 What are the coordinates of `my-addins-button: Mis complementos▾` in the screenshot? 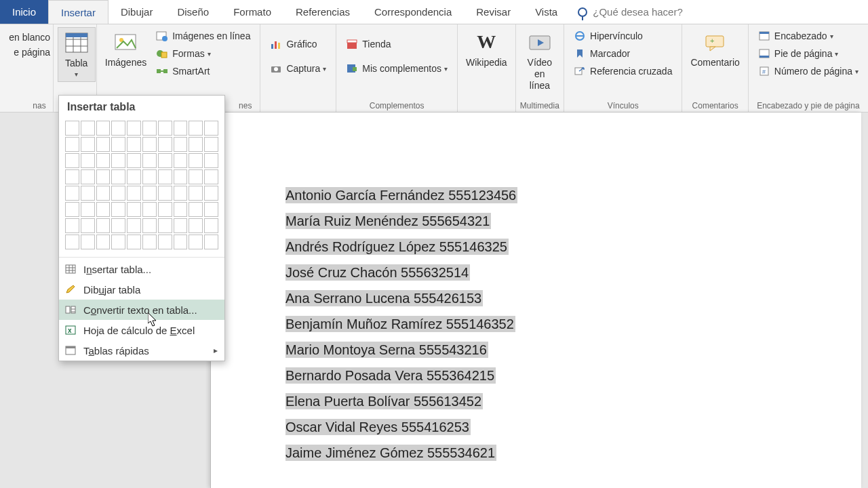 It's located at (397, 68).